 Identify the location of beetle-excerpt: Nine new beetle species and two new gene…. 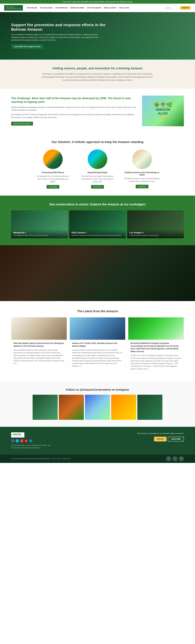
(39, 357).